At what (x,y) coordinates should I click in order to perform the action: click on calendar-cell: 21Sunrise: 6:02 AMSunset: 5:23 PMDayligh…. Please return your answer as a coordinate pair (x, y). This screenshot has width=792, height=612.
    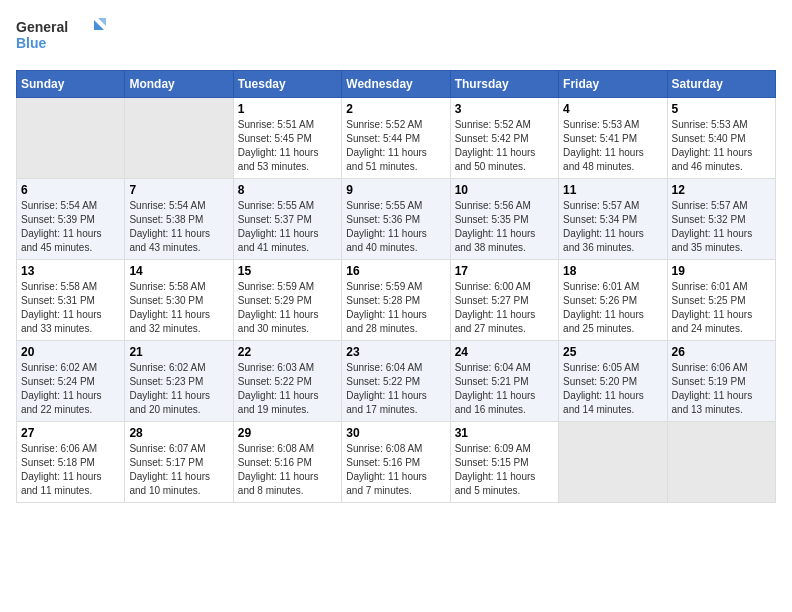
    Looking at the image, I should click on (179, 382).